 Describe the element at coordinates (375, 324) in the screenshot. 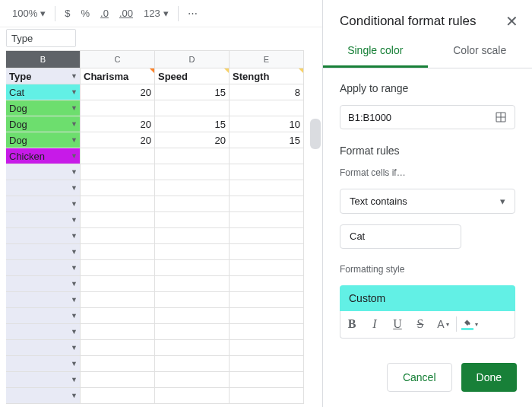

I see `italic-button: I` at that location.